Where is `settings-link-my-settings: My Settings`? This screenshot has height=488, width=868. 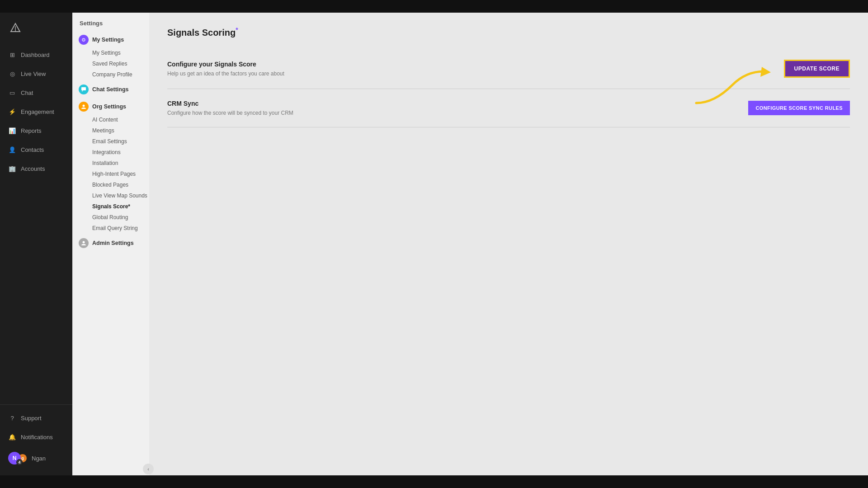
settings-link-my-settings: My Settings is located at coordinates (111, 53).